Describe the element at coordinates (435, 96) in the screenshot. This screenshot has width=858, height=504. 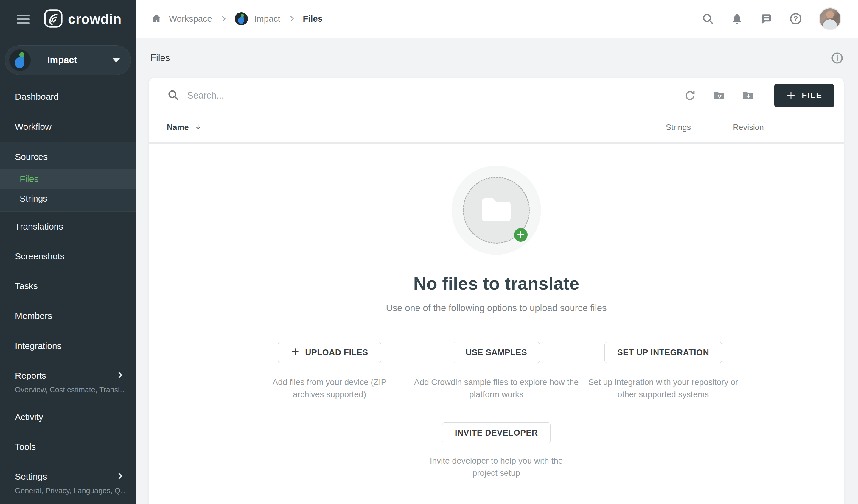
I see `search-input` at that location.